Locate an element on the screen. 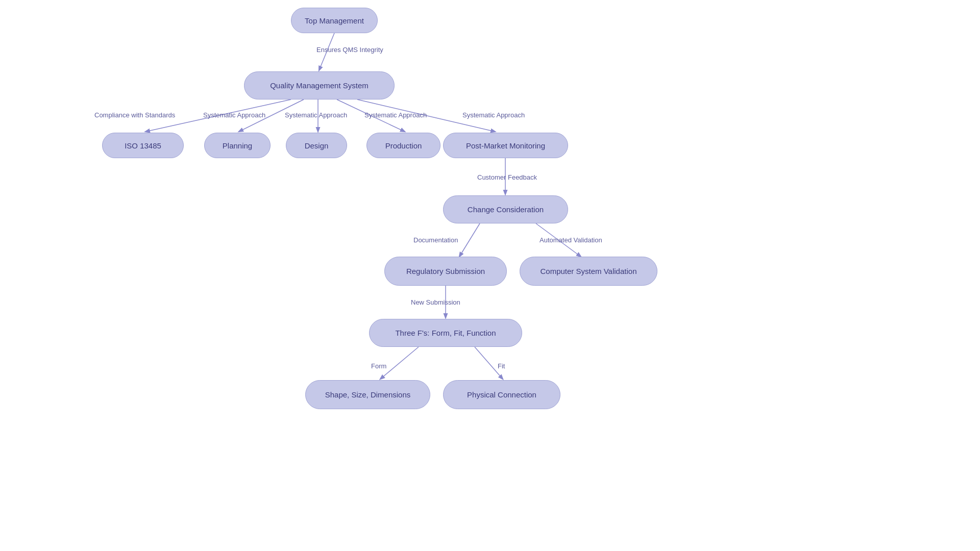 Image resolution: width=980 pixels, height=551 pixels. label-new-submission: New Submission is located at coordinates (436, 302).